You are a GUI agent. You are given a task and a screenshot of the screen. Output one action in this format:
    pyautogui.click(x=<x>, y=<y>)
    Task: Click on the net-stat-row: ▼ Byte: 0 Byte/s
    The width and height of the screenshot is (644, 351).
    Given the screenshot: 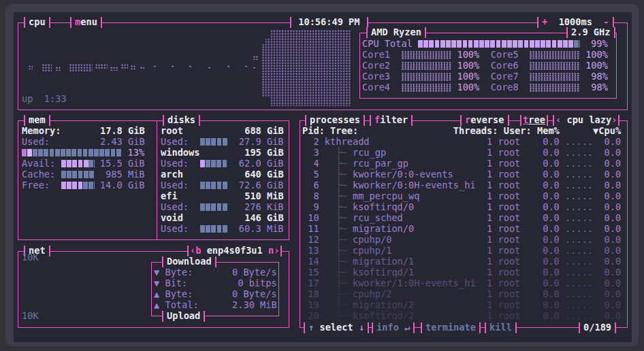 What is the action you would take?
    pyautogui.click(x=215, y=273)
    